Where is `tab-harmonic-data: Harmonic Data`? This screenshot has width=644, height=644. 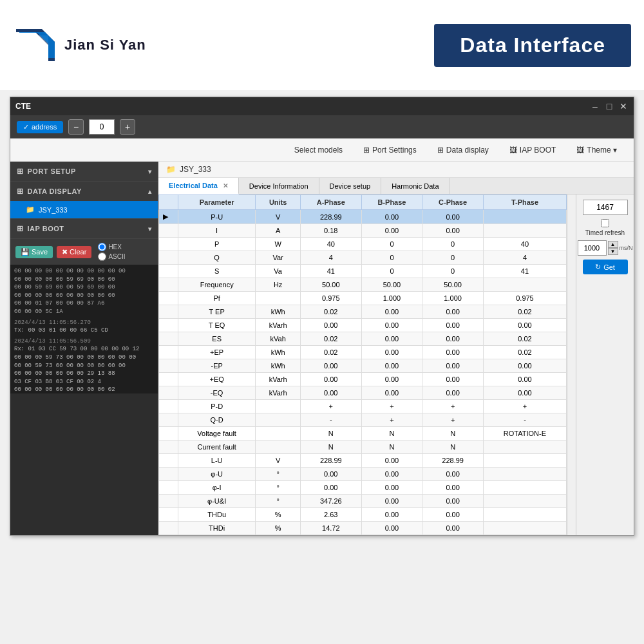 tab-harmonic-data: Harmonic Data is located at coordinates (415, 185).